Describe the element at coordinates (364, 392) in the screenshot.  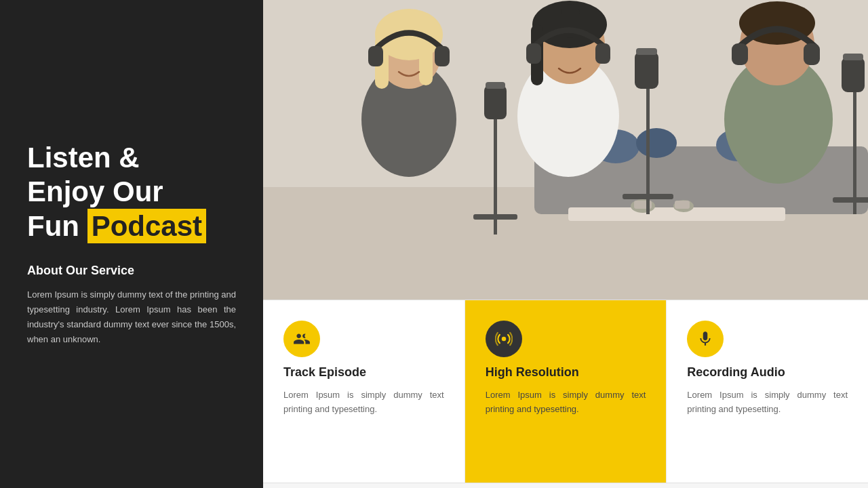
I see `card-track-episode: Track Episode Lorem Ipsum is simply dumm…` at that location.